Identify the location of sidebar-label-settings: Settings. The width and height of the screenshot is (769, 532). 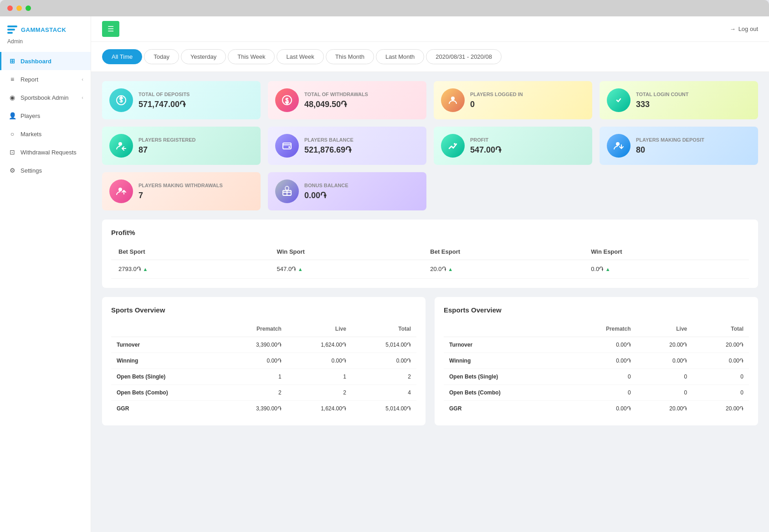
(31, 170).